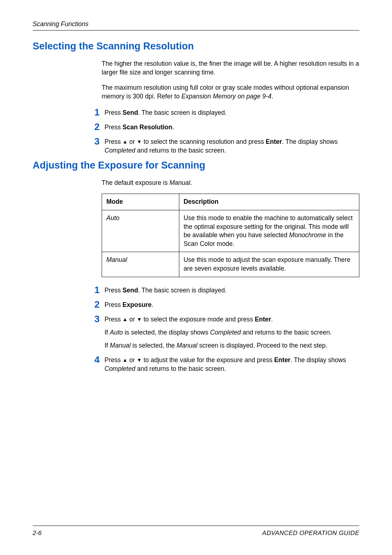 The width and height of the screenshot is (392, 555). What do you see at coordinates (227, 329) in the screenshot?
I see `exposure-steps: 1 Press Send. The basic screen is displa…` at bounding box center [227, 329].